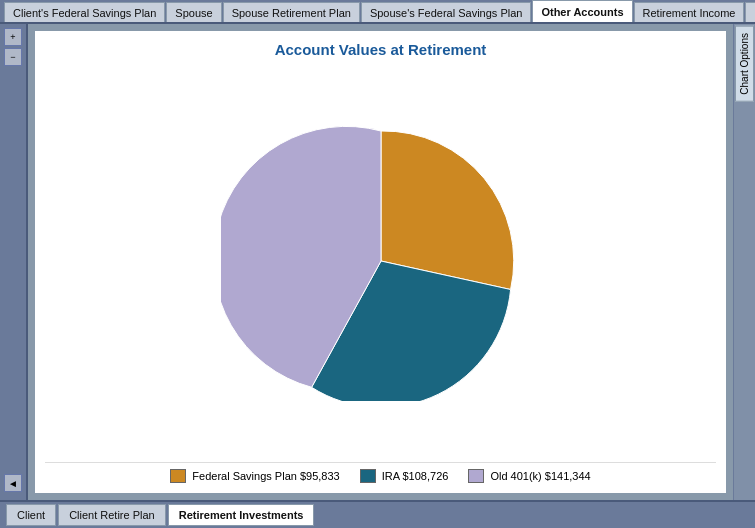 The image size is (755, 528). Describe the element at coordinates (292, 12) in the screenshot. I see `top-tab-2: Spouse Retirement Plan` at that location.